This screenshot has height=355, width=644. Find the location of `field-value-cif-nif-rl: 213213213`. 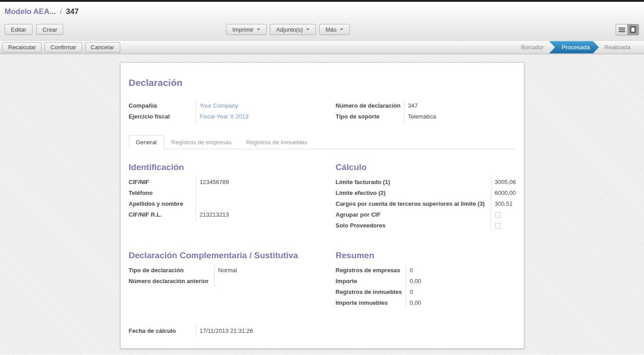

field-value-cif-nif-rl: 213213213 is located at coordinates (260, 215).